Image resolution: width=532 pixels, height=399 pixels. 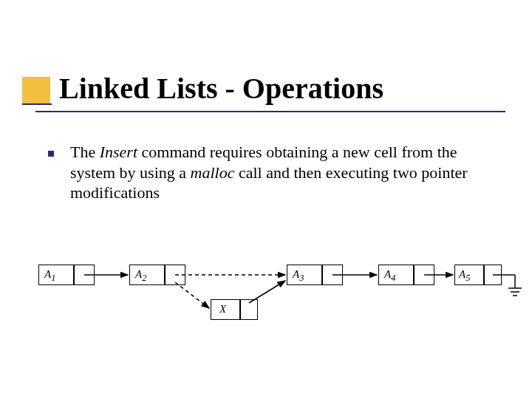 What do you see at coordinates (424, 275) in the screenshot?
I see `node-a4-next` at bounding box center [424, 275].